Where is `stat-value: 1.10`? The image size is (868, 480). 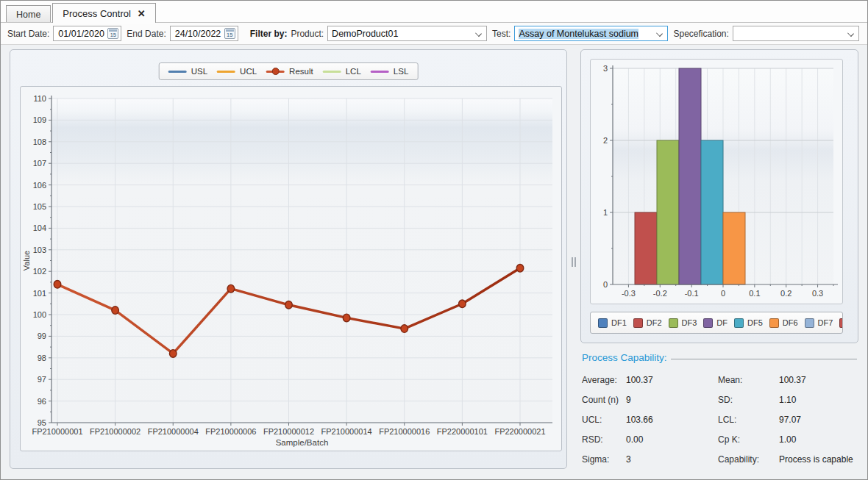 stat-value: 1.10 is located at coordinates (818, 400).